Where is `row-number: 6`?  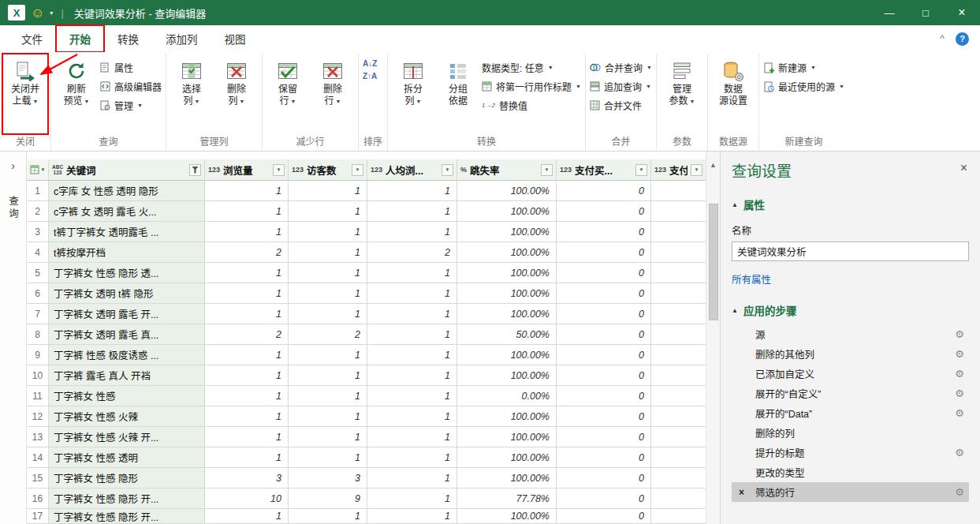 row-number: 6 is located at coordinates (38, 294).